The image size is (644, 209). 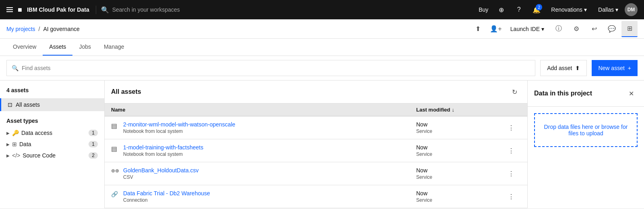 What do you see at coordinates (52, 93) in the screenshot?
I see `assets-count: 4 assets` at bounding box center [52, 93].